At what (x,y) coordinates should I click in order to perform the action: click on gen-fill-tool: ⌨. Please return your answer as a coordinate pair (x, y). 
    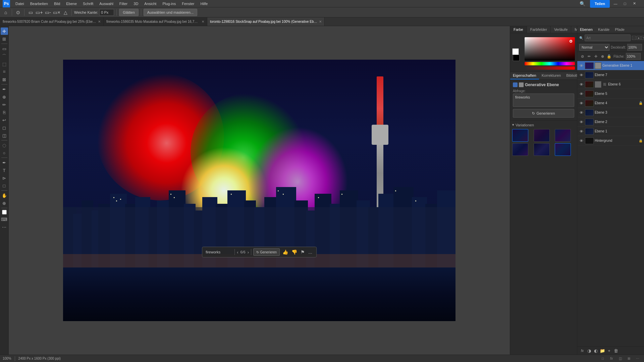
    Looking at the image, I should click on (4, 219).